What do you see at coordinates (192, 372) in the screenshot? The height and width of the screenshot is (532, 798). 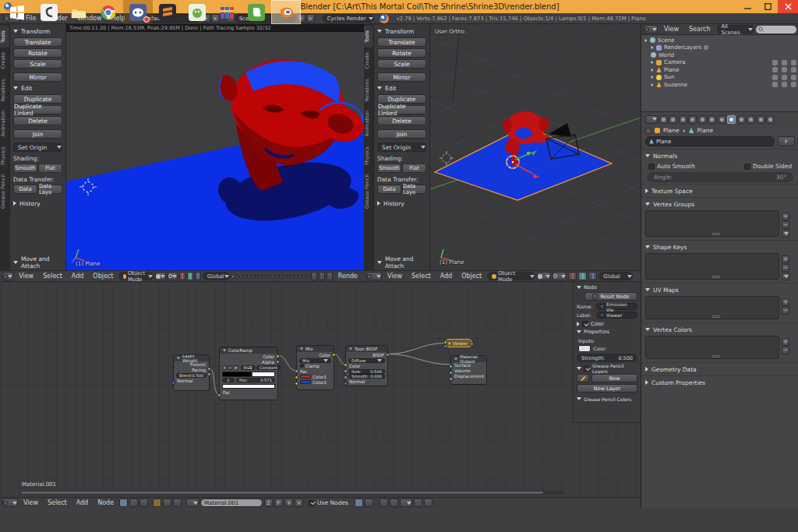 I see `node-layer-weight: Layer Weight Fresnel Facing Blend:0.500 …` at bounding box center [192, 372].